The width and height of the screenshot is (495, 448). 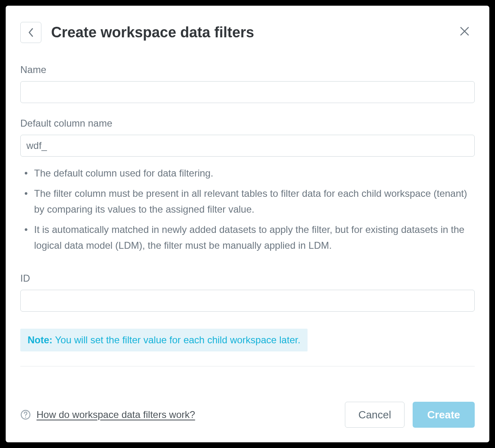 I want to click on footer-buttons: Cancel Create, so click(x=410, y=415).